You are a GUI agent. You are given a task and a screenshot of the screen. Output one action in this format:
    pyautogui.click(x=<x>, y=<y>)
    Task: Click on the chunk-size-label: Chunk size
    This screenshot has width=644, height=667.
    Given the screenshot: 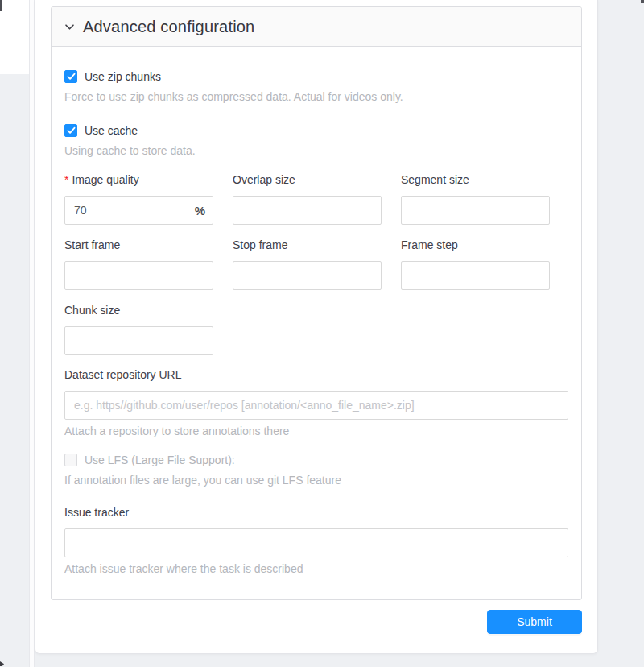 What is the action you would take?
    pyautogui.click(x=138, y=312)
    